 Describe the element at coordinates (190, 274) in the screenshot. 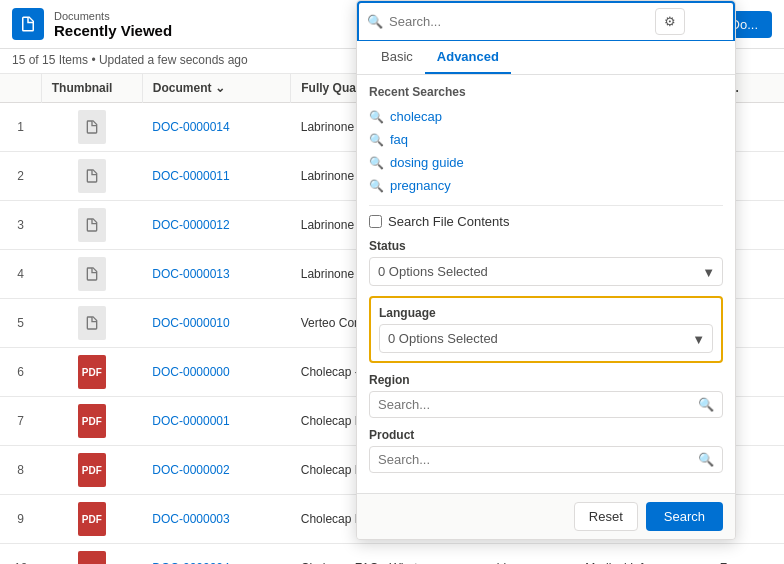

I see `doc-link: DOC-0000013` at that location.